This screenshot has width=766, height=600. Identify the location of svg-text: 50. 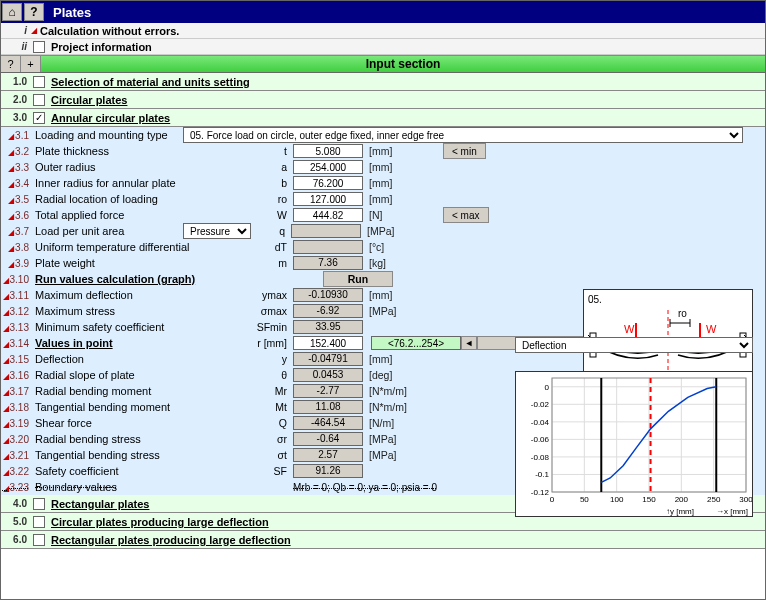
(584, 500).